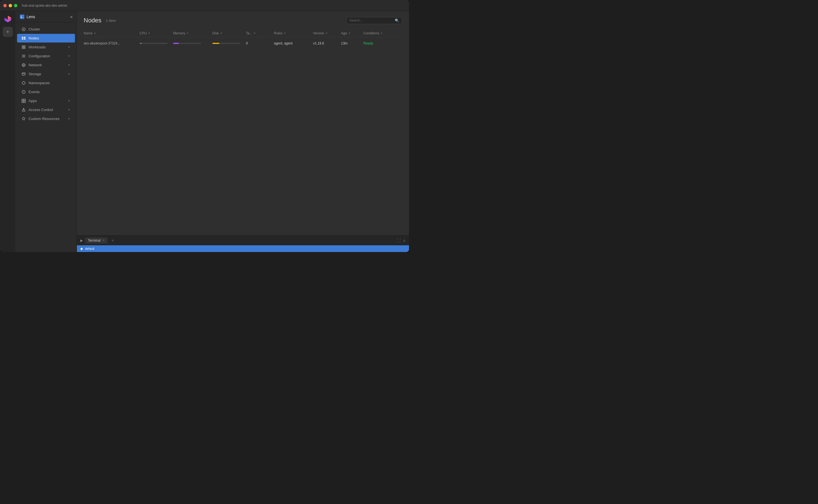 This screenshot has width=818, height=504. Describe the element at coordinates (193, 33) in the screenshot. I see `col-memory: Memory ▼` at that location.